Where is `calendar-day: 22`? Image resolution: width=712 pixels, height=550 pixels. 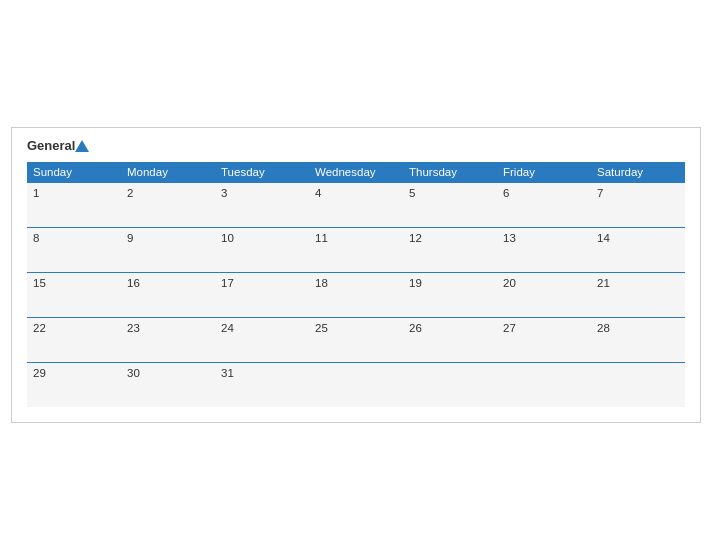
calendar-day: 22 is located at coordinates (74, 340).